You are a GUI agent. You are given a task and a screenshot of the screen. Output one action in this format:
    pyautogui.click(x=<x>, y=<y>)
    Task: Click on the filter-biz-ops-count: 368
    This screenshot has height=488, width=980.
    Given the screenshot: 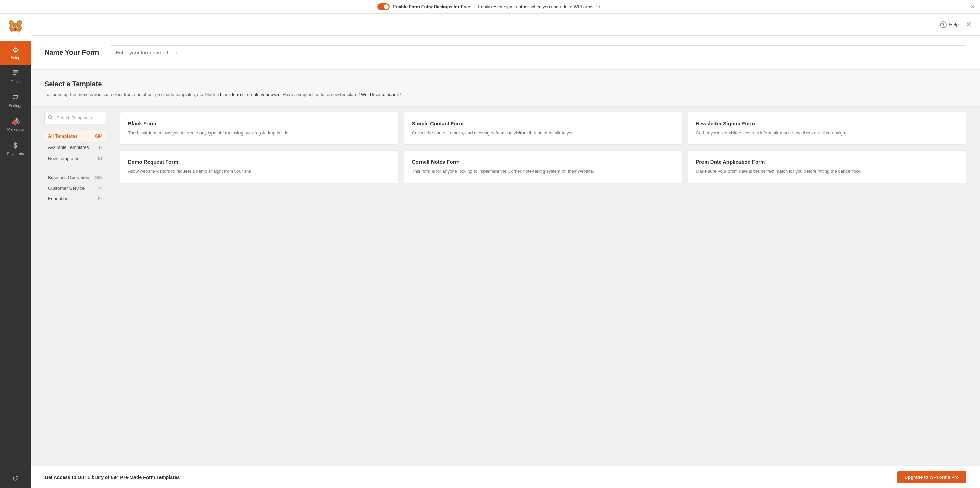 What is the action you would take?
    pyautogui.click(x=99, y=177)
    